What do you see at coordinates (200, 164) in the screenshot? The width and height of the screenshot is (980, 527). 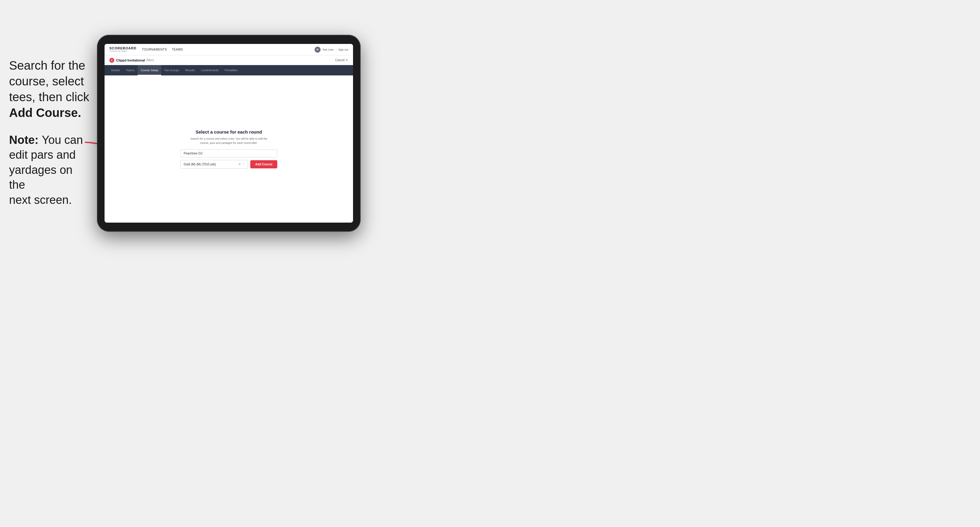 I see `tee-value: Gold (M) (M) (7010 yds)` at bounding box center [200, 164].